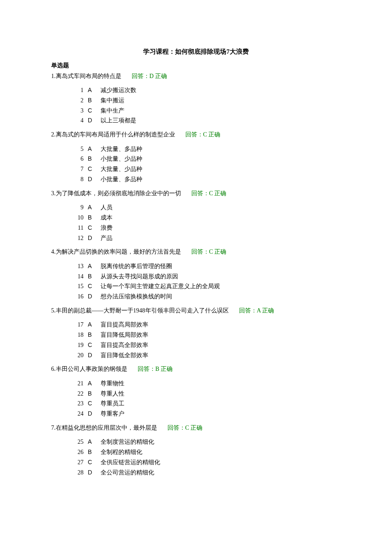 Image resolution: width=392 pixels, height=555 pixels. I want to click on option-row: 18B盲目降低局部效率, so click(206, 335).